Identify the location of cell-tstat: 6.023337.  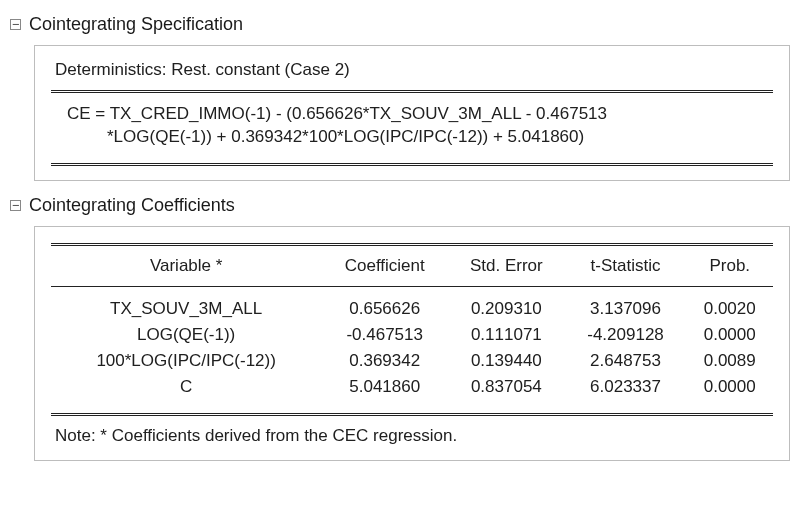
(626, 392).